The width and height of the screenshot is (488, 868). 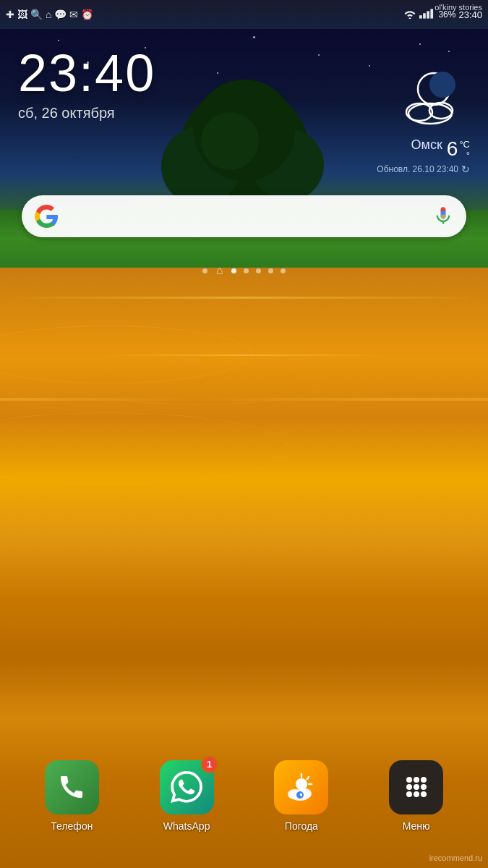 I want to click on menu-app: Меню, so click(x=416, y=796).